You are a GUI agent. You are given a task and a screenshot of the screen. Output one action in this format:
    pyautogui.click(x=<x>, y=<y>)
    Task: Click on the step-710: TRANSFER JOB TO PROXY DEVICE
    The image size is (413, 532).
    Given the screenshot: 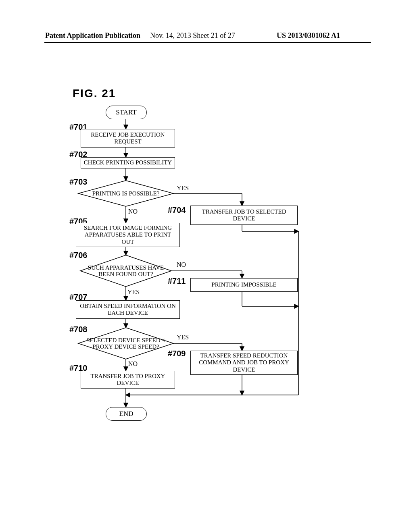 What is the action you would take?
    pyautogui.click(x=128, y=380)
    